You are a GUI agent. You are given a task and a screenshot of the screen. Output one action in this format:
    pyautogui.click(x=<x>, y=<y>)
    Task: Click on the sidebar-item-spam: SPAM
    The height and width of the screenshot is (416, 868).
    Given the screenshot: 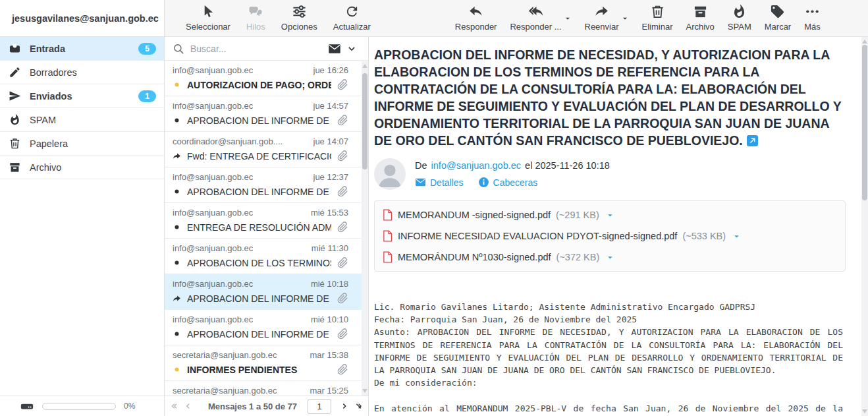 What is the action you would take?
    pyautogui.click(x=82, y=120)
    